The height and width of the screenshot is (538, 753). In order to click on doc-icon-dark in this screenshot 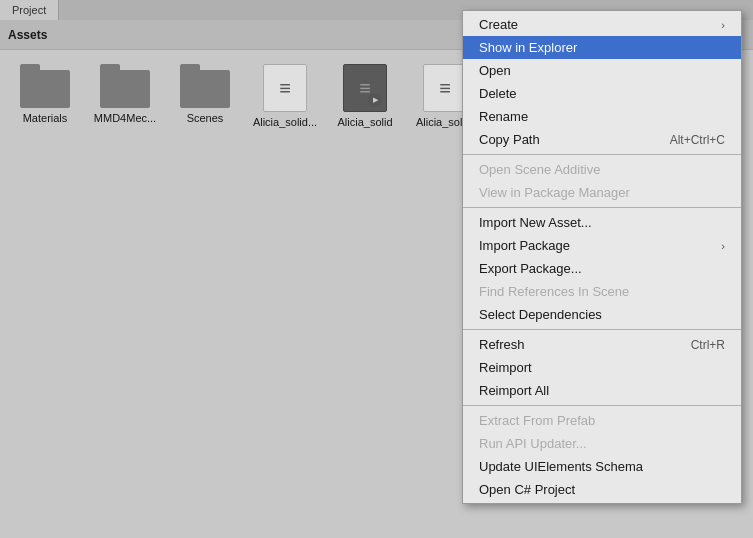, I will do `click(365, 88)`.